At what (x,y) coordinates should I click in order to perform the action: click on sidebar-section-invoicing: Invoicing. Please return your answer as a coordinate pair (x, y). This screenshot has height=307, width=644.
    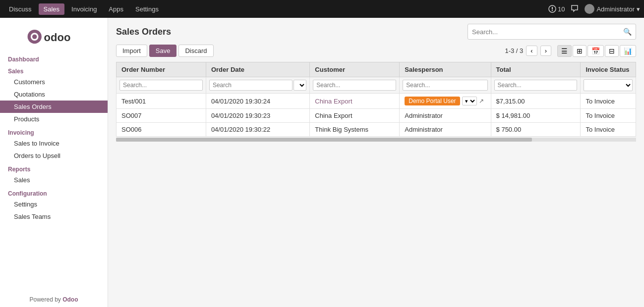
    Looking at the image, I should click on (54, 131).